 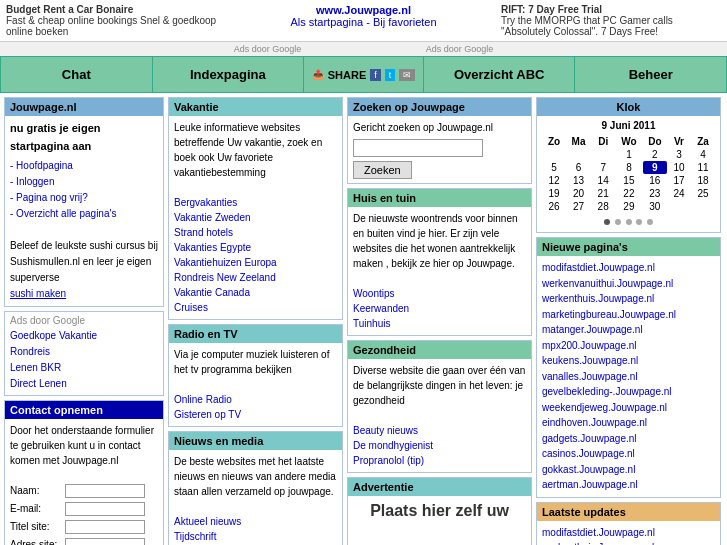 I want to click on link-inloggen: - Inloggen, so click(x=84, y=182).